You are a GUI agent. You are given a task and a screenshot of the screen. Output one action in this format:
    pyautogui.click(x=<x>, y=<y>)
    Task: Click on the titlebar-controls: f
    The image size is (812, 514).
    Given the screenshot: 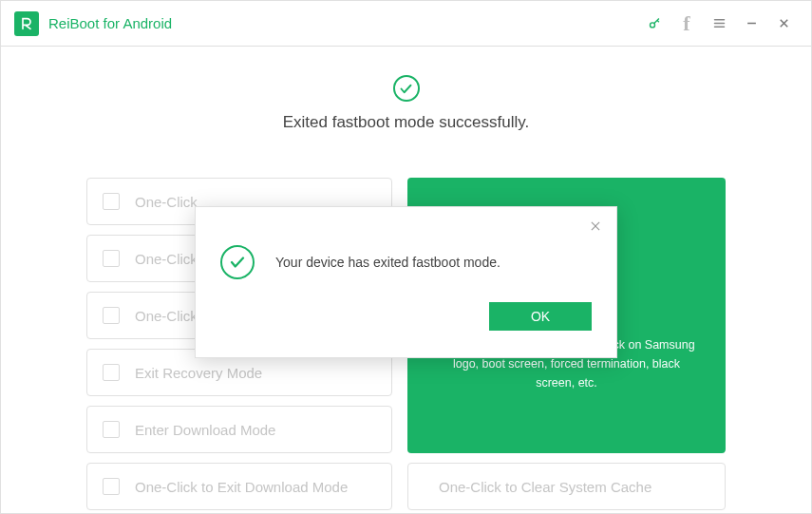 What is the action you would take?
    pyautogui.click(x=719, y=24)
    